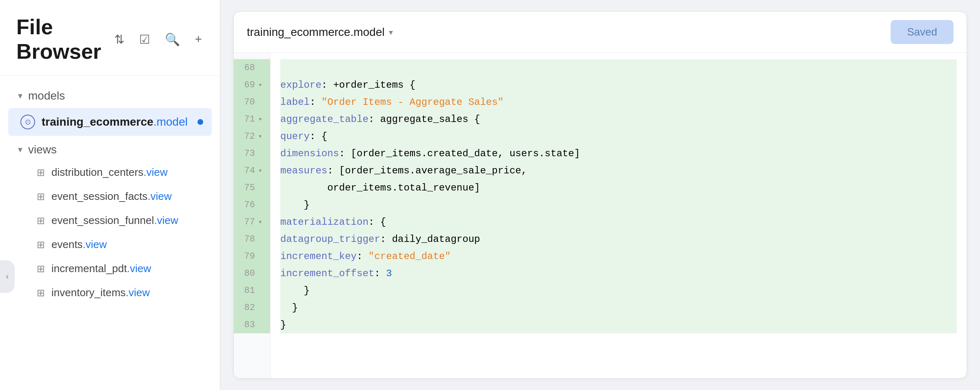  What do you see at coordinates (252, 188) in the screenshot?
I see `line-number-row: 75` at bounding box center [252, 188].